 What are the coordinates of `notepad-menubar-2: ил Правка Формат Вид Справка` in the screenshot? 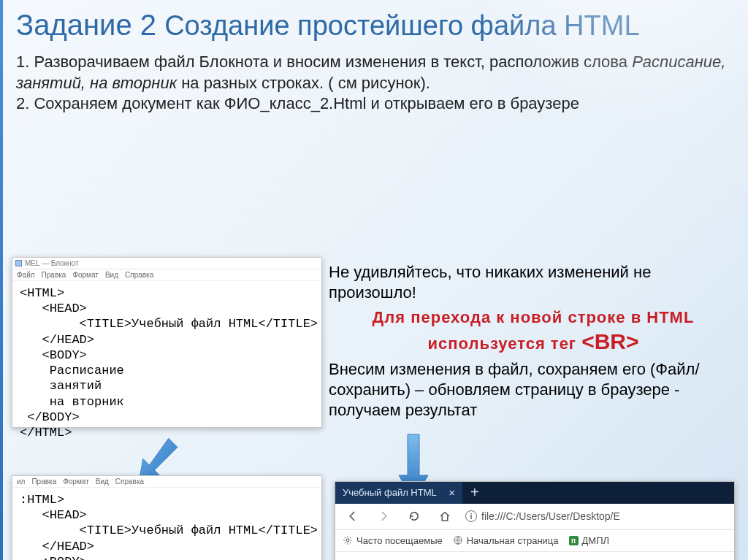 It's located at (167, 482).